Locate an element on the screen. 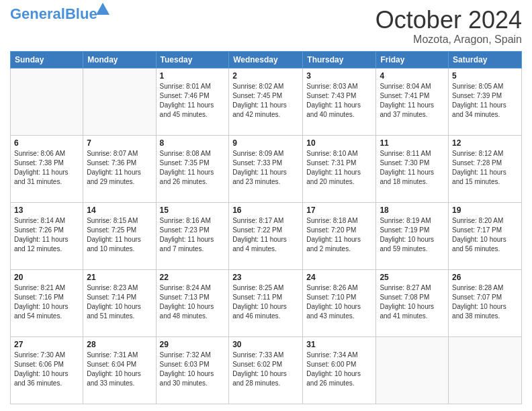 This screenshot has height=411, width=532. day-detail: Sunrise: 7:32 AM Sunset: 6:03 PM Dayligh… is located at coordinates (193, 369).